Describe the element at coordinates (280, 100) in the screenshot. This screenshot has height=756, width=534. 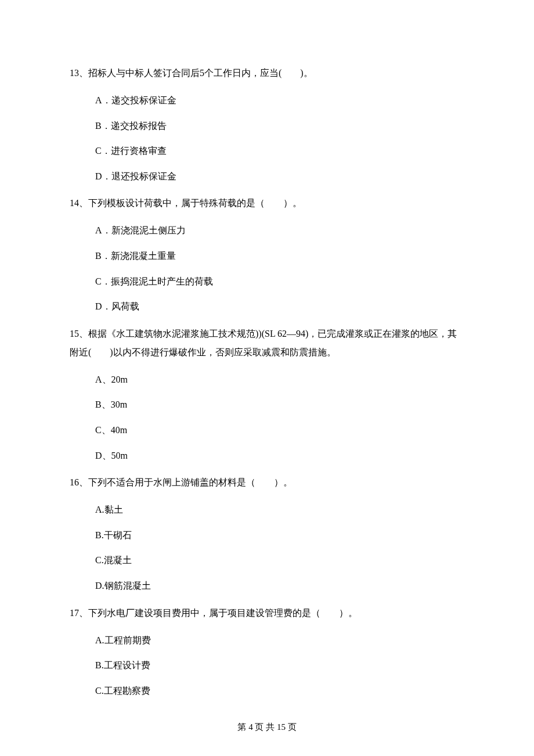
I see `option-a: A．递交投标保证金` at that location.